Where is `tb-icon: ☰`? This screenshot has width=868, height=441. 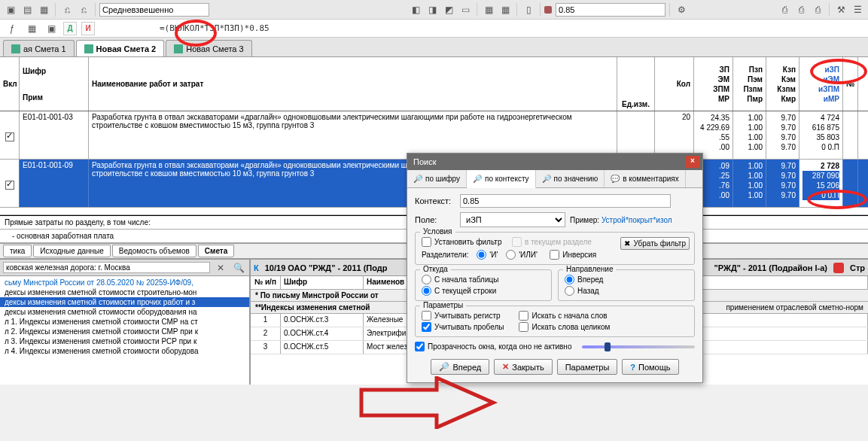 tb-icon: ☰ is located at coordinates (857, 10).